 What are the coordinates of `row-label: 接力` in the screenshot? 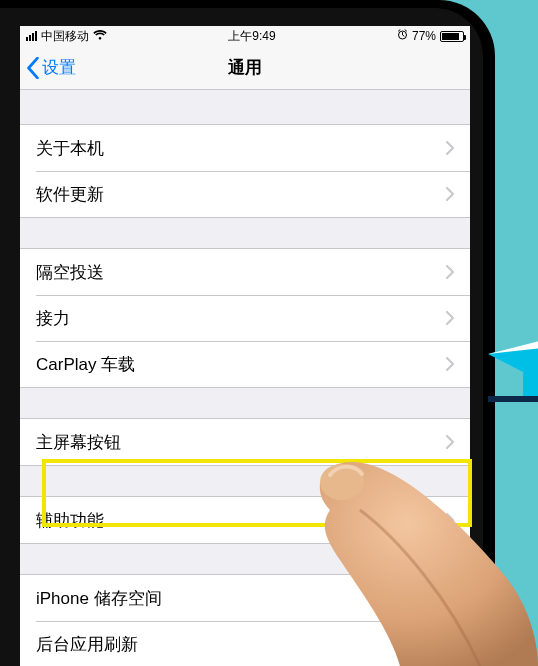 It's located at (53, 318).